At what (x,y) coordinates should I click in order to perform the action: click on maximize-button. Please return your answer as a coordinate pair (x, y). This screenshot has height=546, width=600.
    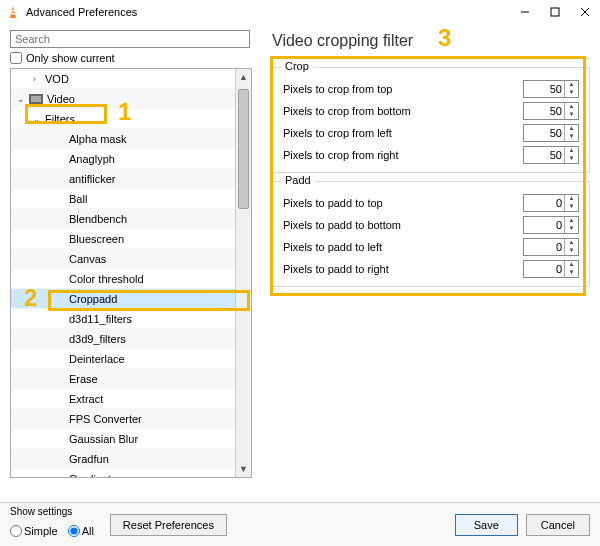
    Looking at the image, I should click on (555, 12).